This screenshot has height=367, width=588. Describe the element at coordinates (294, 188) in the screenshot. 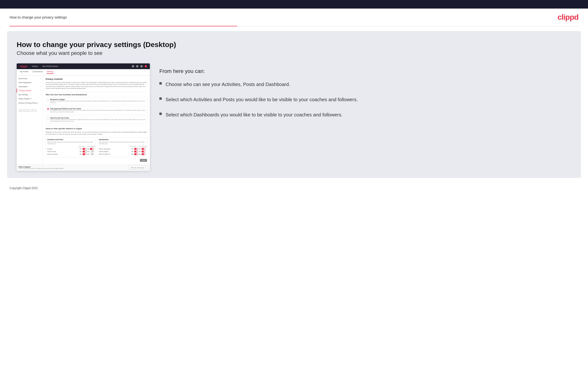

I see `footer: Copyright Clippd 2022` at that location.